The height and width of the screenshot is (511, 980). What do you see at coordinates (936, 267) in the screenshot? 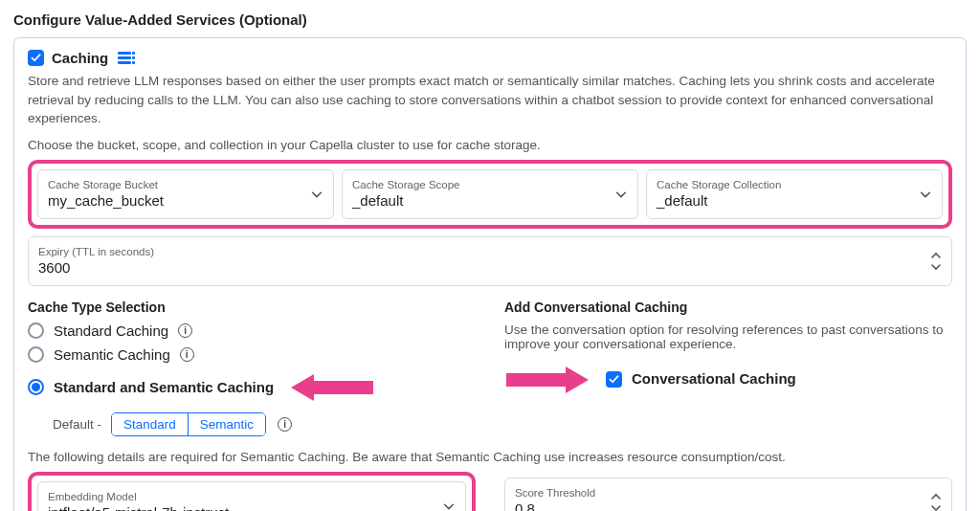
I see `expiry-stepper-down` at bounding box center [936, 267].